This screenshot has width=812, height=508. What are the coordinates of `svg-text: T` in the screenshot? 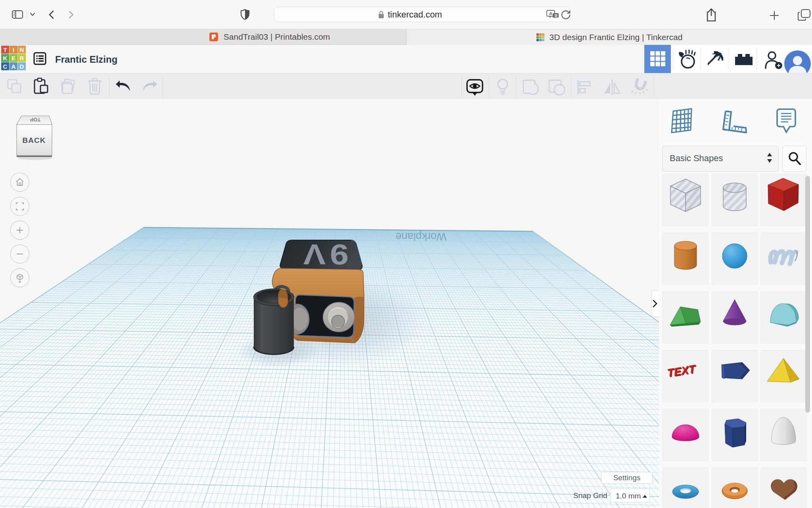 It's located at (5, 50).